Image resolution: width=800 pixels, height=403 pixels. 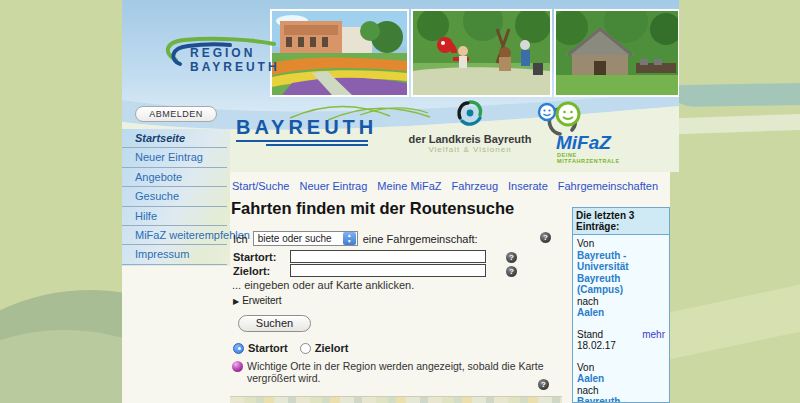 I want to click on marker-radio-group: Startort Zielort, so click(x=296, y=348).